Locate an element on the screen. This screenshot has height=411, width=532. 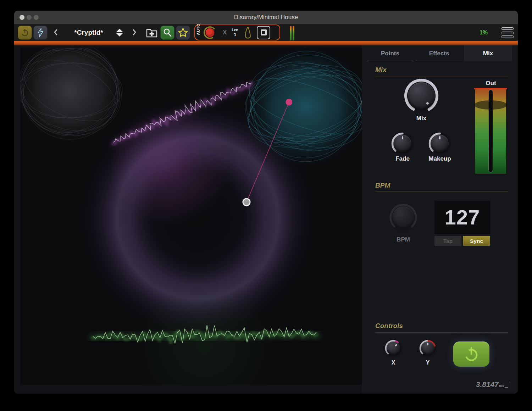
preset-name: *Cryptid* is located at coordinates (89, 33).